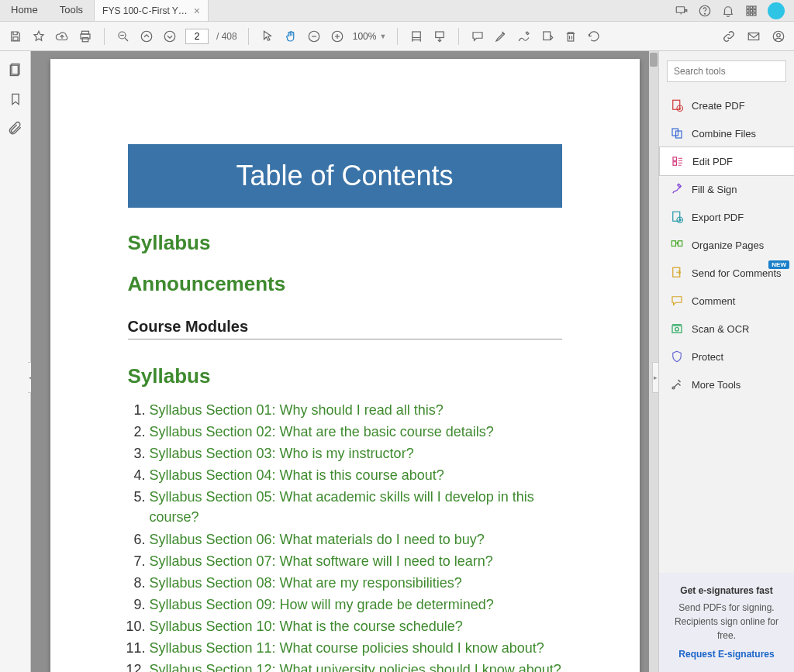 This screenshot has width=794, height=672. I want to click on thumbnails-icon, so click(16, 70).